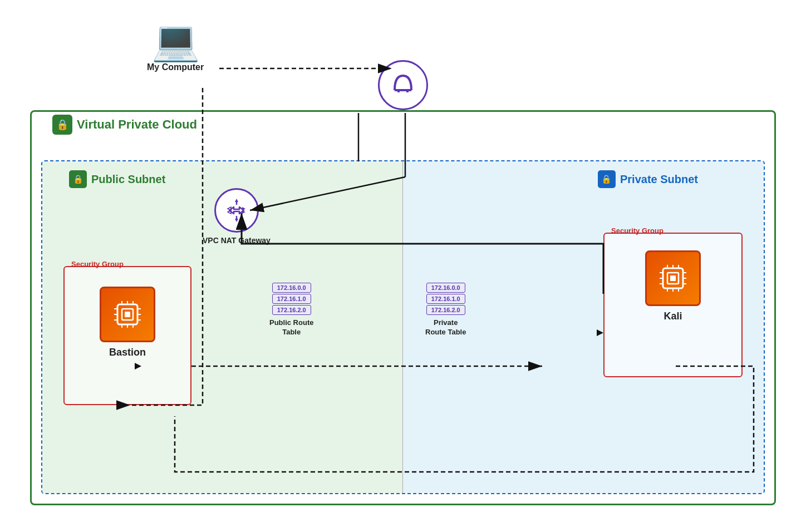 This screenshot has width=806, height=532. I want to click on public-route-3: 172.16.2.0, so click(292, 310).